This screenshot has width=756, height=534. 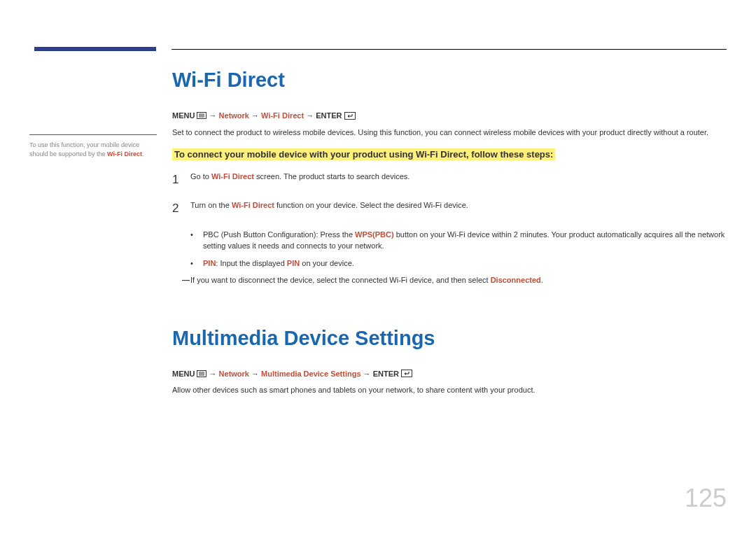 I want to click on section-title-mds: Multimedia Device Settings, so click(x=449, y=339).